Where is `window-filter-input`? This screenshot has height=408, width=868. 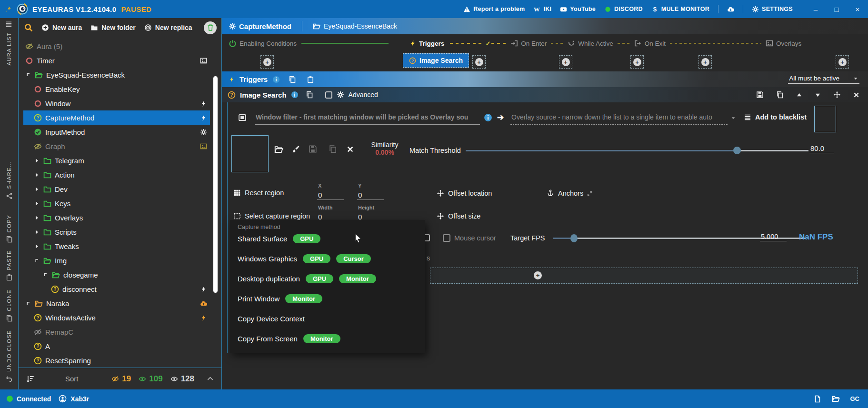
window-filter-input is located at coordinates (368, 117).